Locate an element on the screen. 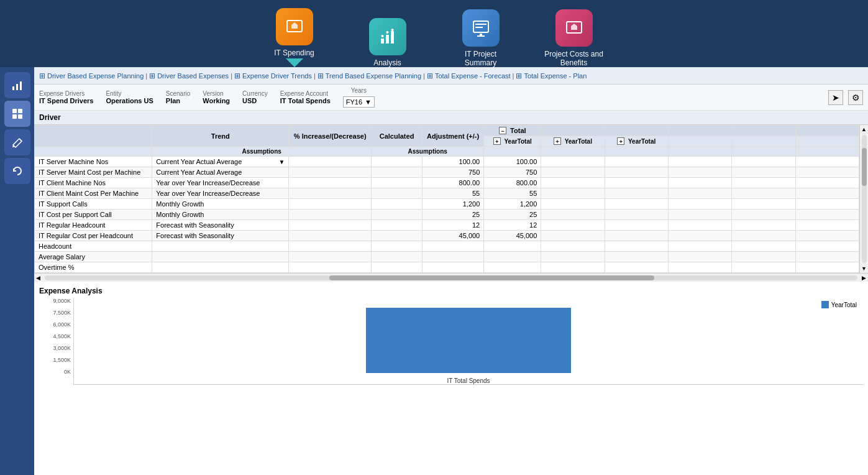 The height and width of the screenshot is (475, 868). vertical-scrollbar: ▲ ▼ is located at coordinates (864, 199).